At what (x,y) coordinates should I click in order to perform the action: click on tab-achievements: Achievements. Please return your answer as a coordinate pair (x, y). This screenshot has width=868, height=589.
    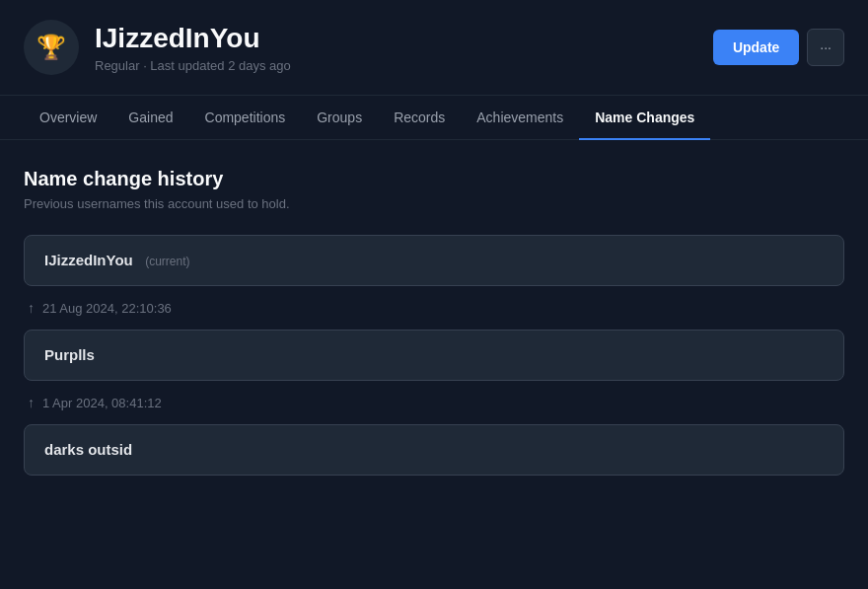
    Looking at the image, I should click on (520, 117).